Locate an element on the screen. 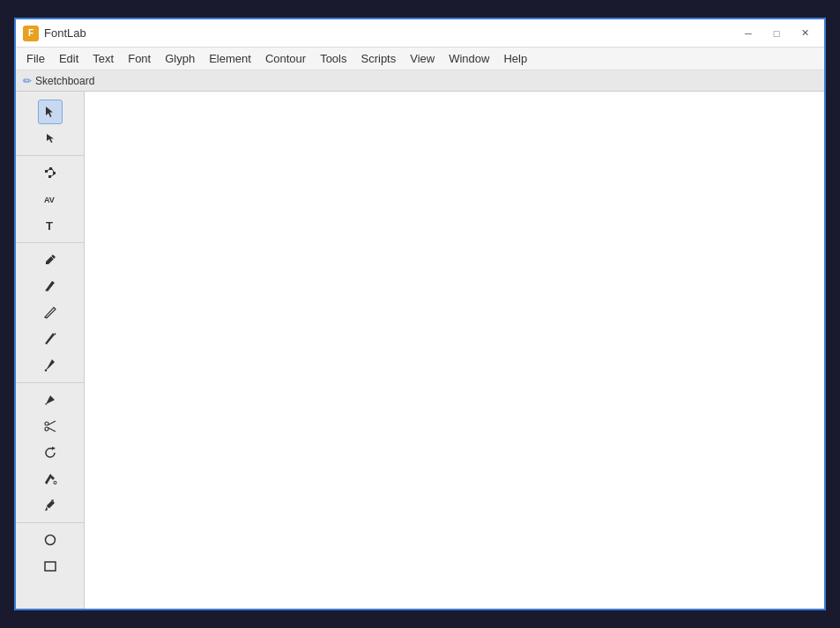  menu-glyph: Glyph is located at coordinates (180, 58).